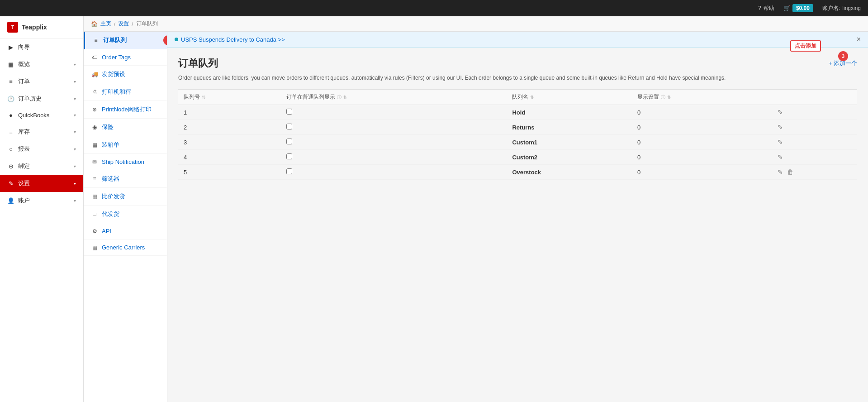 Image resolution: width=868 pixels, height=402 pixels. I want to click on settings-item-filters: ≡ 筛选器, so click(125, 179).